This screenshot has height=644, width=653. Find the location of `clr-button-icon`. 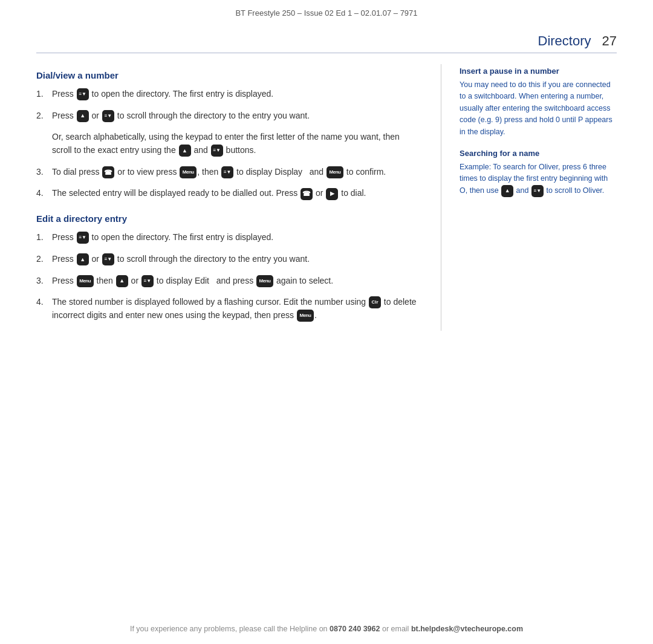

clr-button-icon is located at coordinates (375, 302).